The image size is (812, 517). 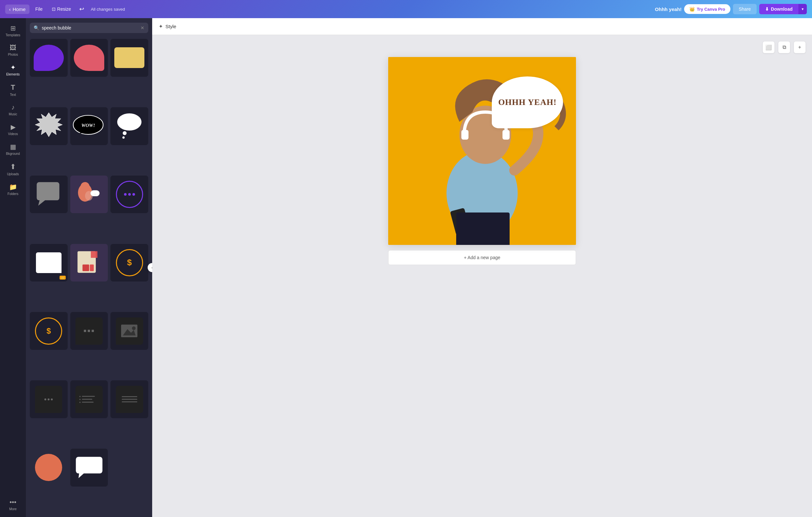 What do you see at coordinates (745, 9) in the screenshot?
I see `share-button: Share` at bounding box center [745, 9].